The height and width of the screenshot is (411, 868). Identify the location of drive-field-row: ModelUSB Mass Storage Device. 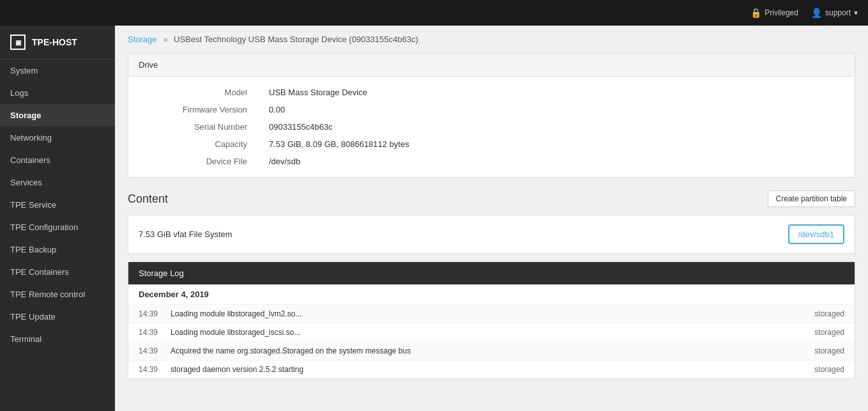
(492, 92).